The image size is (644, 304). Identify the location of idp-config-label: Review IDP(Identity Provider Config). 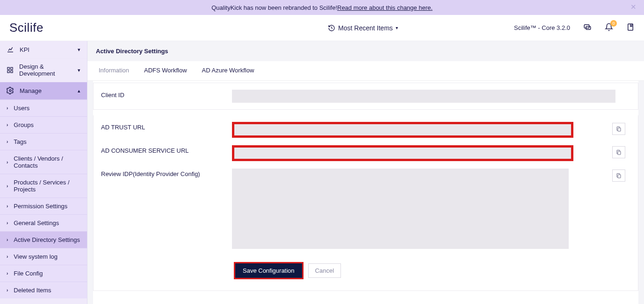
(166, 173).